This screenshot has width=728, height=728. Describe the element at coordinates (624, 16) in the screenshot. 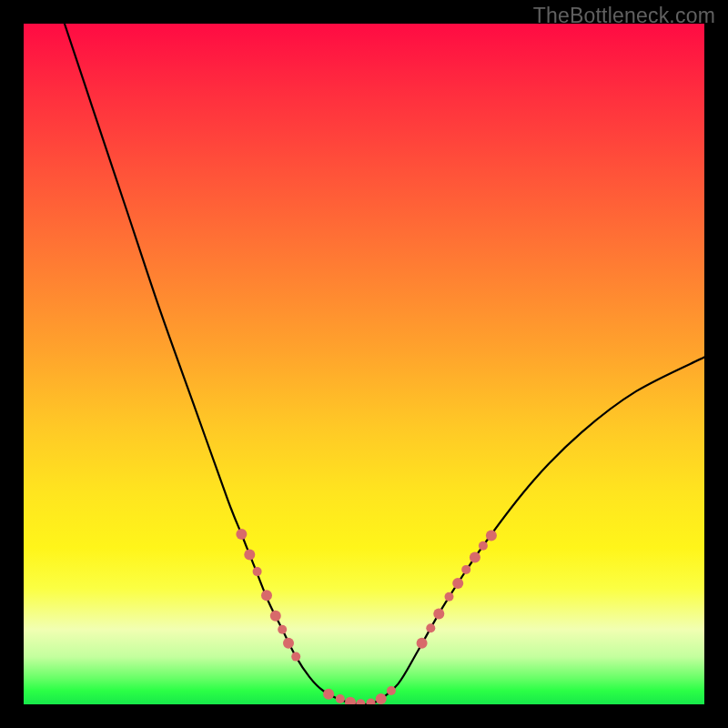

I see `attribution-label: TheBottleneck.com` at that location.